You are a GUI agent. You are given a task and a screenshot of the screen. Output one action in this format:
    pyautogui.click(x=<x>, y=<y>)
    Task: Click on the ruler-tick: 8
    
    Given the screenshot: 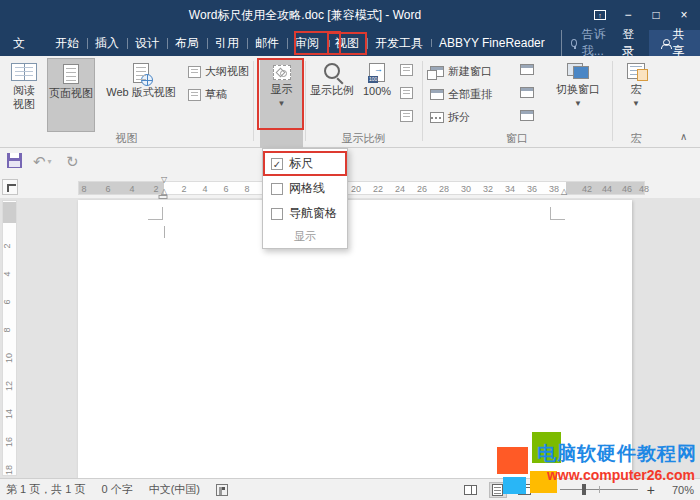 What is the action you would take?
    pyautogui.click(x=246, y=189)
    